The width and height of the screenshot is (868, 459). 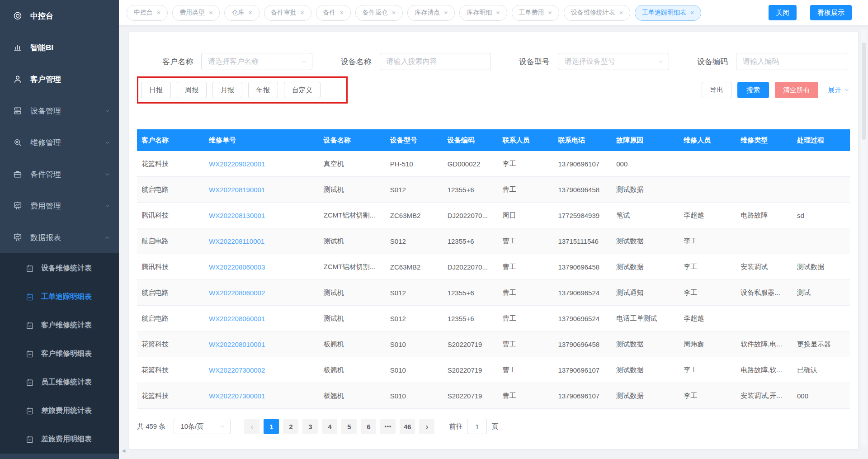 I want to click on tab-7: 库存清点×, so click(x=431, y=13).